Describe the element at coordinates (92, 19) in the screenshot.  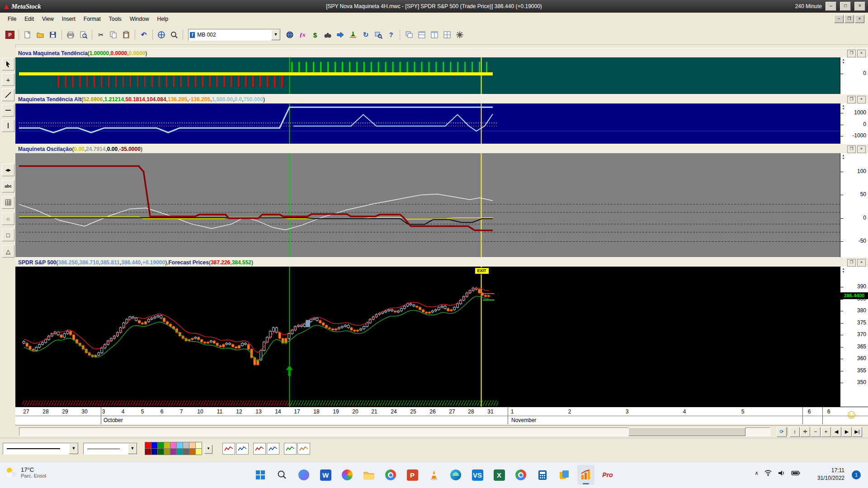
I see `menu-format: Format` at that location.